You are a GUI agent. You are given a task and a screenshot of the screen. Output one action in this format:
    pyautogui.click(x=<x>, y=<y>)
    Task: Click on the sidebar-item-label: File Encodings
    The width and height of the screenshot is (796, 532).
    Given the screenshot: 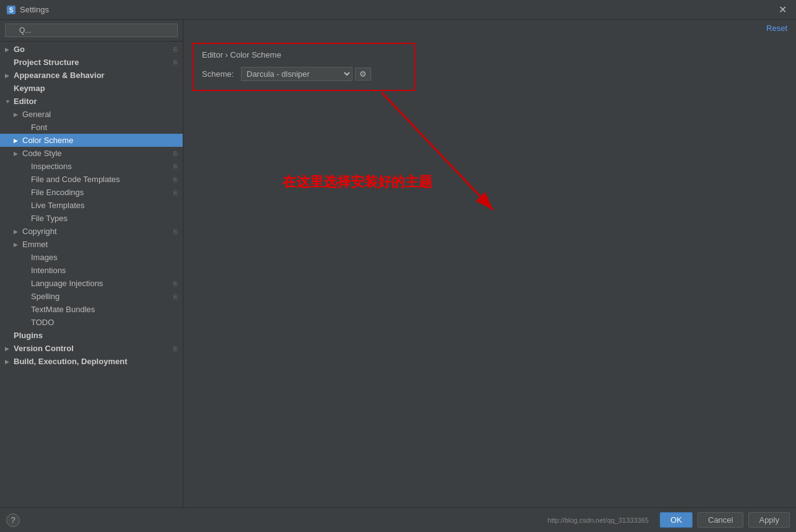 What is the action you would take?
    pyautogui.click(x=101, y=192)
    